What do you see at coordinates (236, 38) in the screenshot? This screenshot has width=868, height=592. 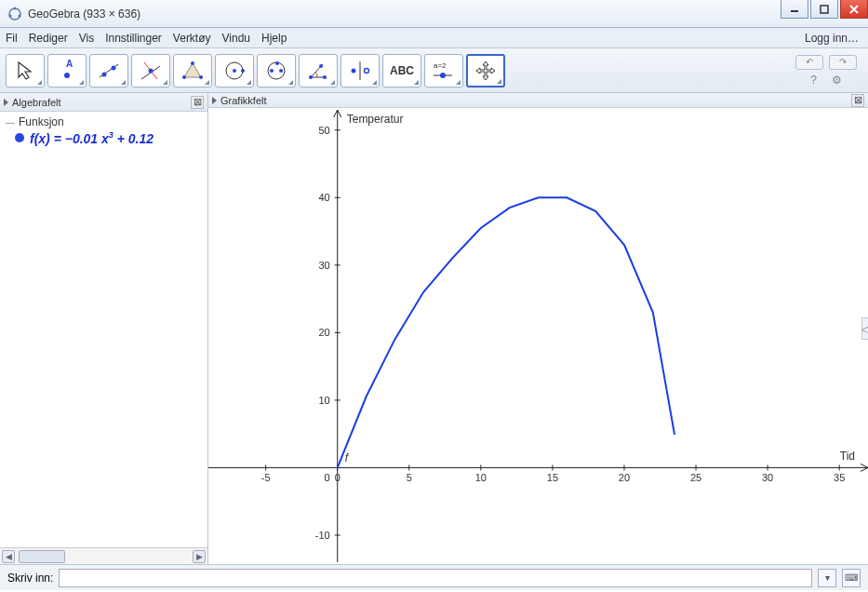 I see `menu-vindu: Vindu` at bounding box center [236, 38].